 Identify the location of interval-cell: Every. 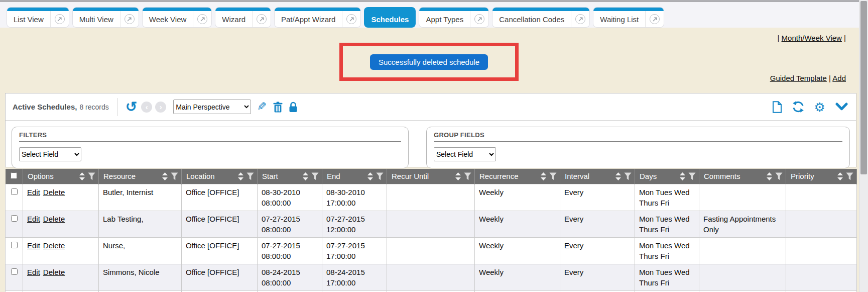
(597, 224).